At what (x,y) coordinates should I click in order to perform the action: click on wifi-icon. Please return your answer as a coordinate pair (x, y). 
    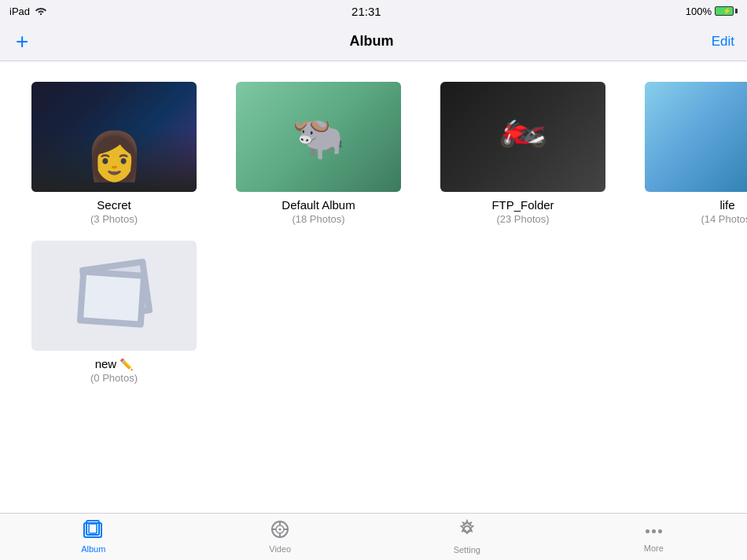
    Looking at the image, I should click on (41, 11).